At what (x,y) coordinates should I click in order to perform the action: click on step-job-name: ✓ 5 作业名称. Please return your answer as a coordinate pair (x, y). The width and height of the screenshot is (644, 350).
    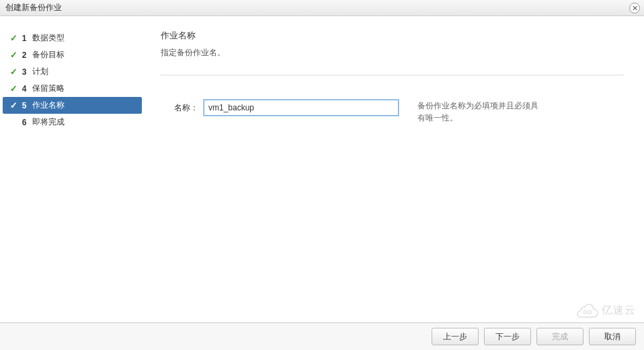
    Looking at the image, I should click on (73, 105).